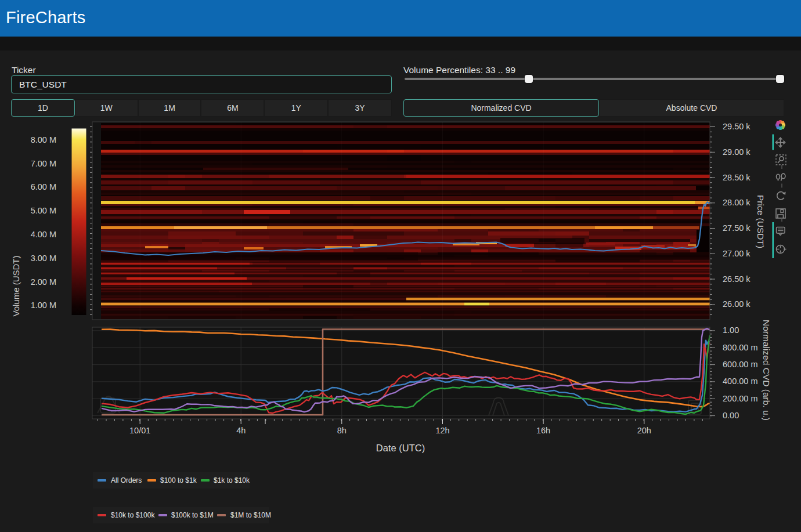 The height and width of the screenshot is (532, 801). What do you see at coordinates (44, 187) in the screenshot?
I see `svg-text: 6.00 M` at bounding box center [44, 187].